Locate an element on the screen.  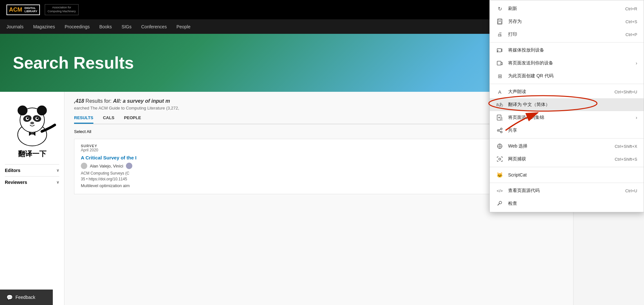
acm-dl-logo: ACM DIGITAL LIBRARY is located at coordinates (23, 10).